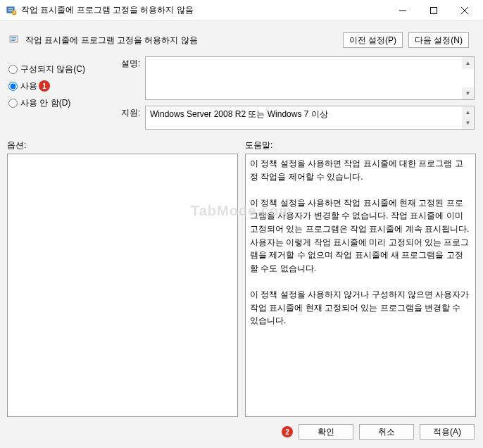 The height and width of the screenshot is (448, 483). I want to click on page-title: 작업 표시줄에 프로그램 고정을 허용하지 않음, so click(184, 41).